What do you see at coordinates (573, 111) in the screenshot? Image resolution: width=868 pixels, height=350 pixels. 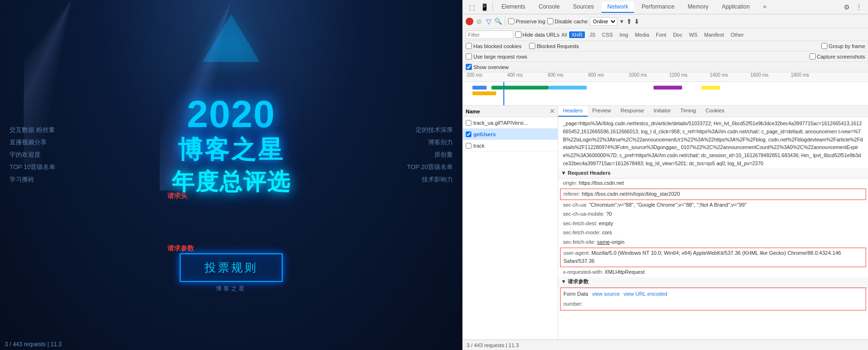 I see `detail-tab-headers: Headers` at bounding box center [573, 111].